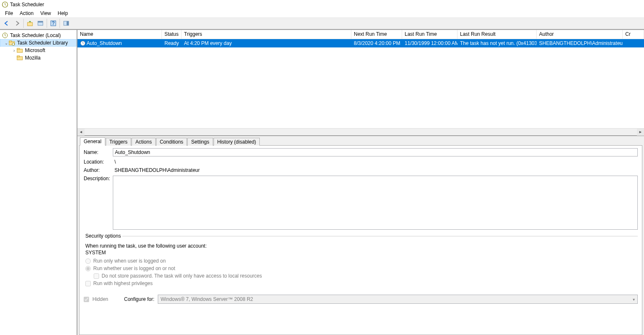  Describe the element at coordinates (119, 141) in the screenshot. I see `tab-triggers: Triggers` at that location.